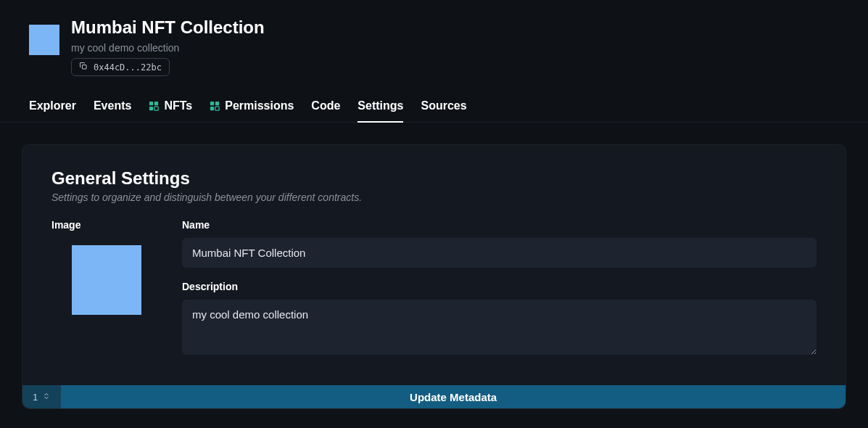  What do you see at coordinates (326, 107) in the screenshot?
I see `tab-code: Code` at bounding box center [326, 107].